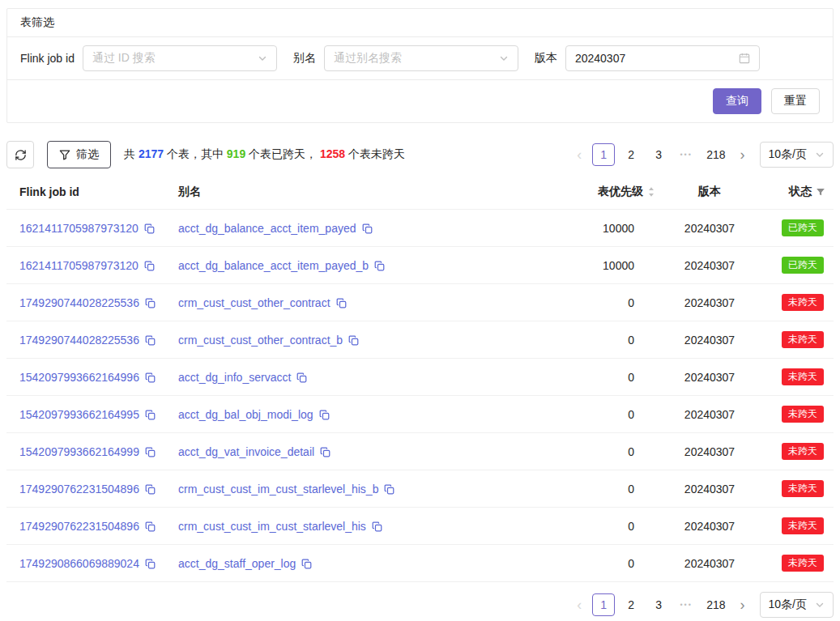 The image size is (840, 621). What do you see at coordinates (79, 452) in the screenshot?
I see `job-id-link: 1542097993662164999` at bounding box center [79, 452].